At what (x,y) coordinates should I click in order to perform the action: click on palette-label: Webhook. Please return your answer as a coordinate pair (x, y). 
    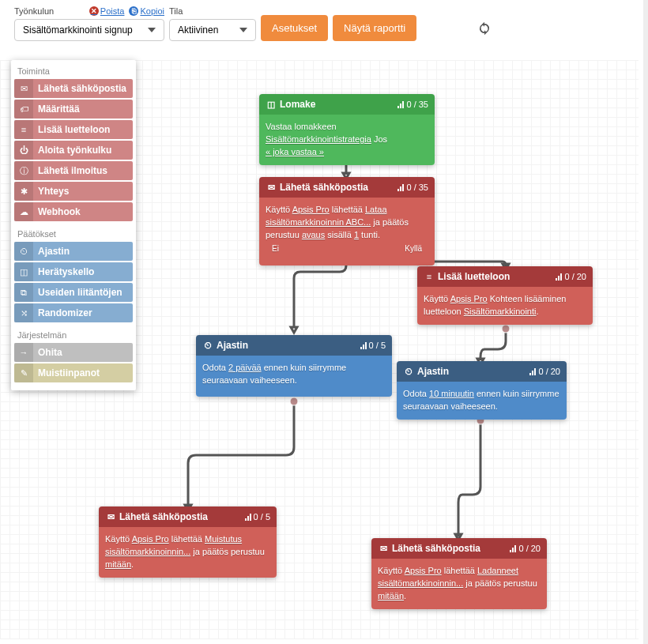
    Looking at the image, I should click on (57, 212).